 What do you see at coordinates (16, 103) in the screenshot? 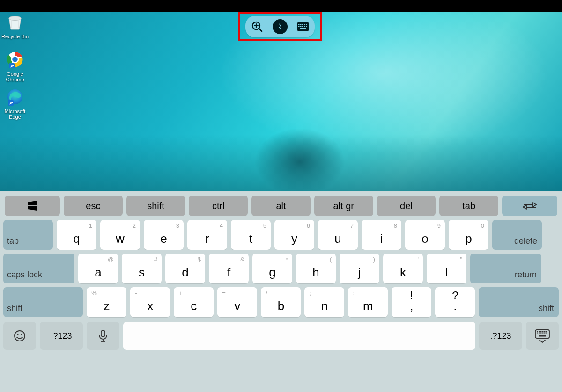
I see `desktop-icon-microsoft-edge: Microsoft Edge` at bounding box center [16, 103].